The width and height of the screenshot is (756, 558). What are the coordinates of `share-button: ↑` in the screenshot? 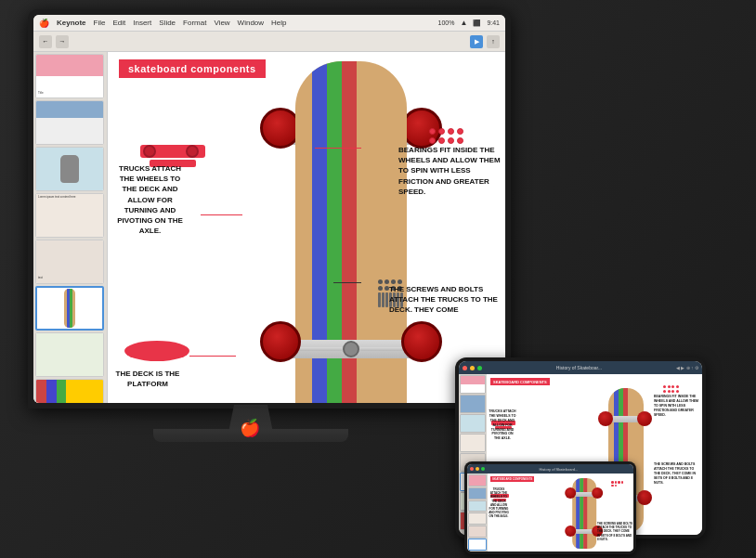 It's located at (493, 42).